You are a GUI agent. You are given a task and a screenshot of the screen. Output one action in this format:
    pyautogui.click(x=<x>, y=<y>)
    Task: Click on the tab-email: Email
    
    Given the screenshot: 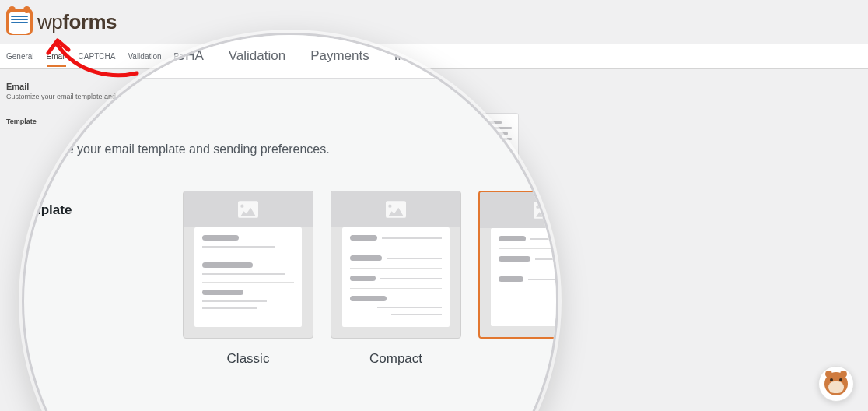 What is the action you would take?
    pyautogui.click(x=56, y=56)
    